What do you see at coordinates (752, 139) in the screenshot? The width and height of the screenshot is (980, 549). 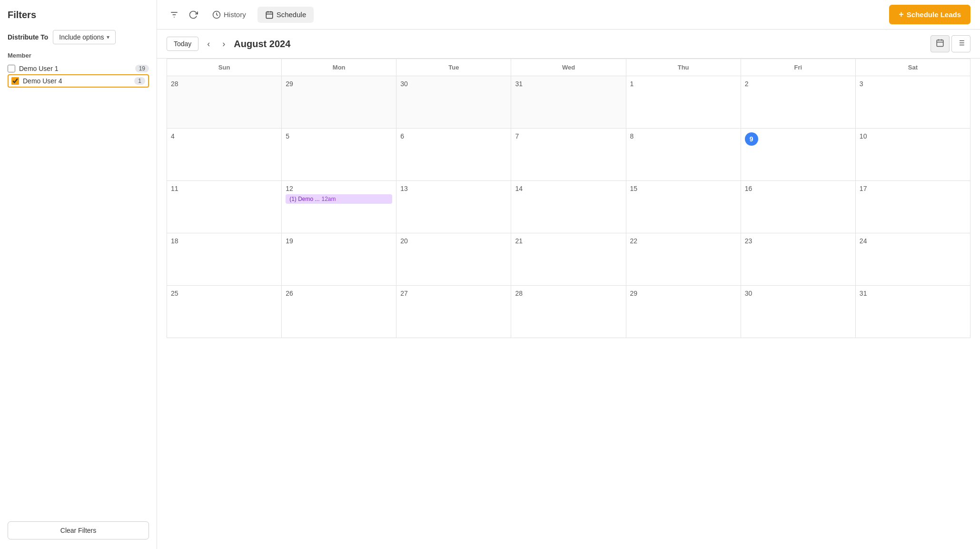 I see `day-number: 9` at bounding box center [752, 139].